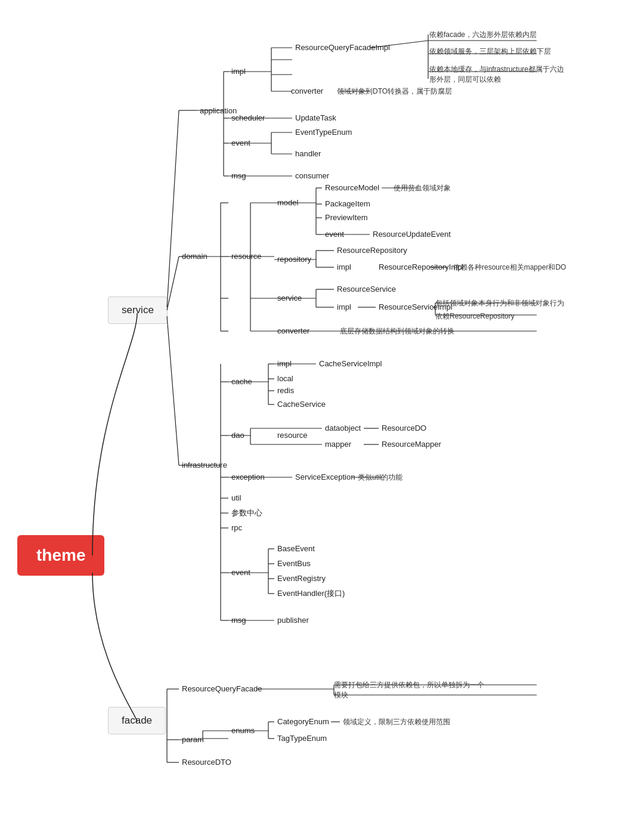 This screenshot has height=831, width=644. I want to click on EventHandler-label: EventHandler(接口), so click(311, 594).